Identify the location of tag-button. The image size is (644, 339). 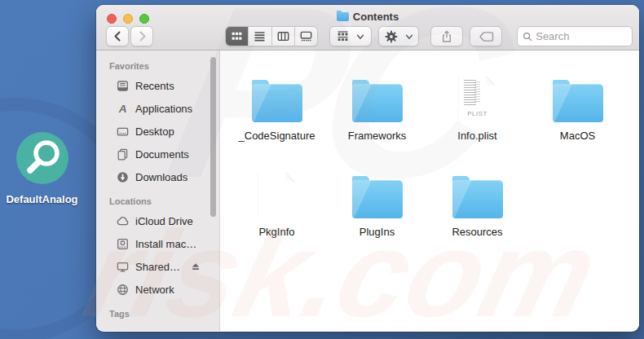
(486, 36).